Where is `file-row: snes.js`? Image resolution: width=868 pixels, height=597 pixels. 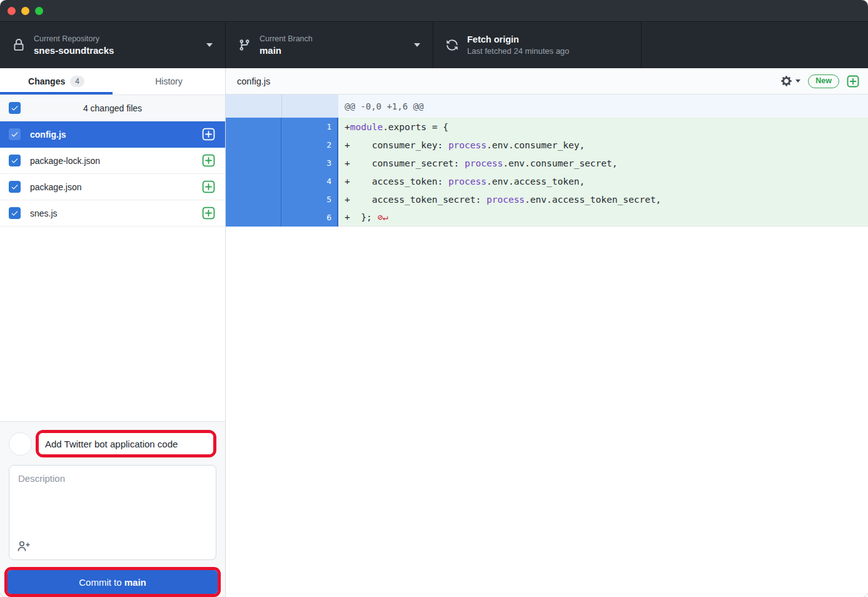
file-row: snes.js is located at coordinates (113, 213).